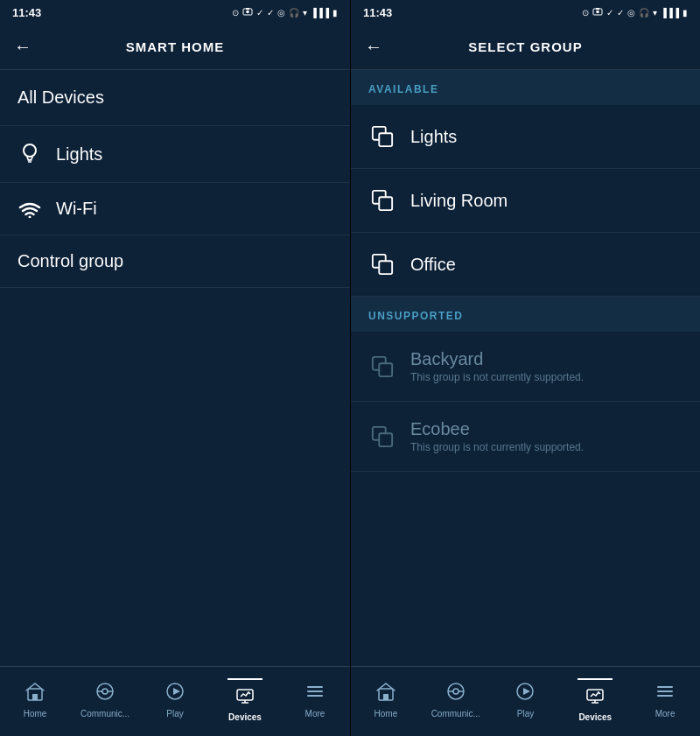 The height and width of the screenshot is (736, 700). Describe the element at coordinates (525, 201) in the screenshot. I see `living-room-group-item: Living Room` at that location.